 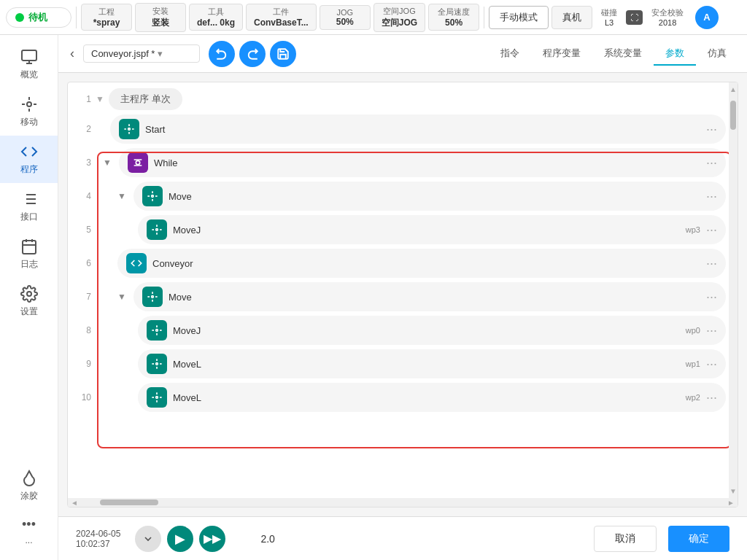 What do you see at coordinates (432, 364) in the screenshot?
I see `movel-wp1-block: MoveL wp1 ···` at bounding box center [432, 364].